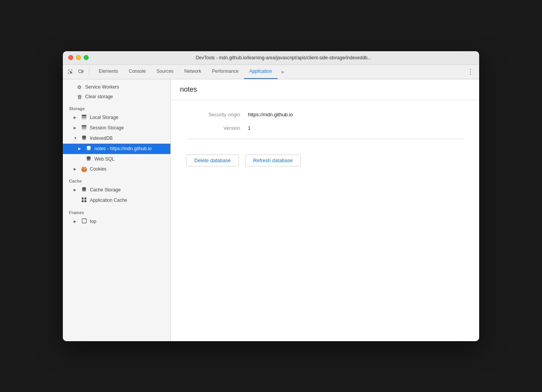 The width and height of the screenshot is (542, 392). I want to click on sidebar-item-cache-storage: ▶ Cache Storage, so click(116, 190).